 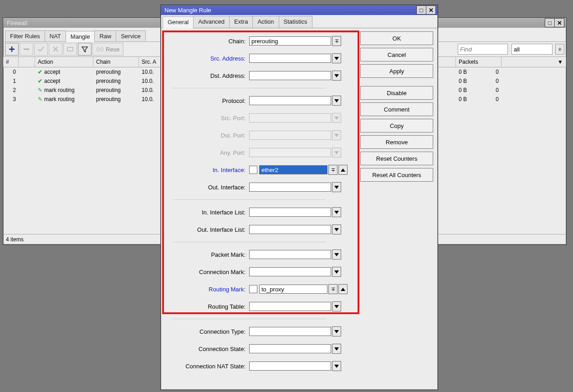 I want to click on label-packet-mark: Packet Mark:, so click(x=206, y=255).